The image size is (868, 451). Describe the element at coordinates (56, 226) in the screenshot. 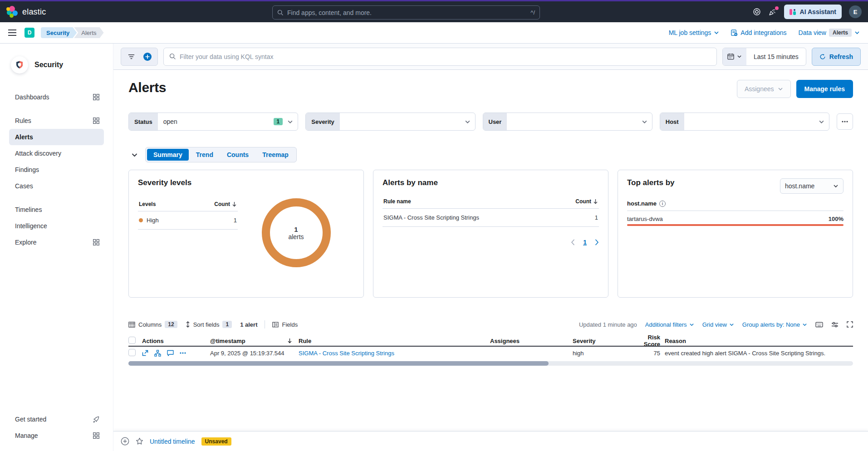

I see `sidebar-item-intelligence: Intelligence` at that location.